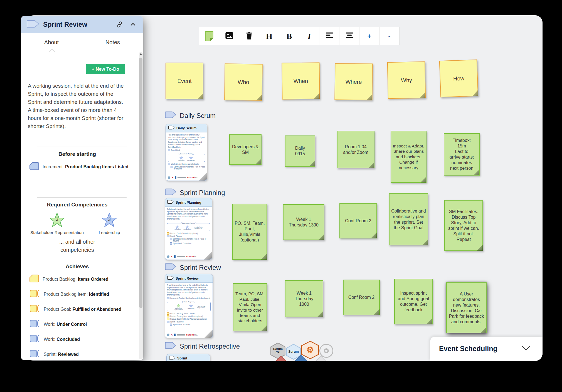 This screenshot has width=562, height=392. I want to click on competency-box: Track Progress Stakeholder Representatio…, so click(189, 307).